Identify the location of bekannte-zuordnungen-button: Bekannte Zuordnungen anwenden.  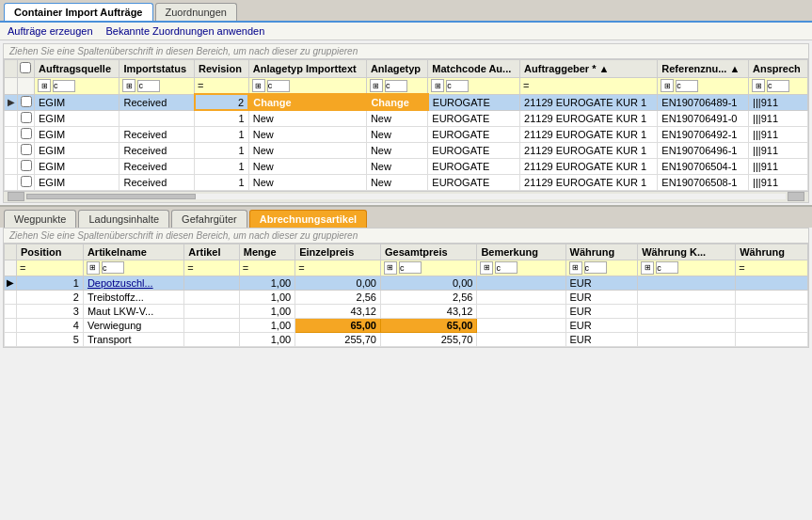
(186, 31).